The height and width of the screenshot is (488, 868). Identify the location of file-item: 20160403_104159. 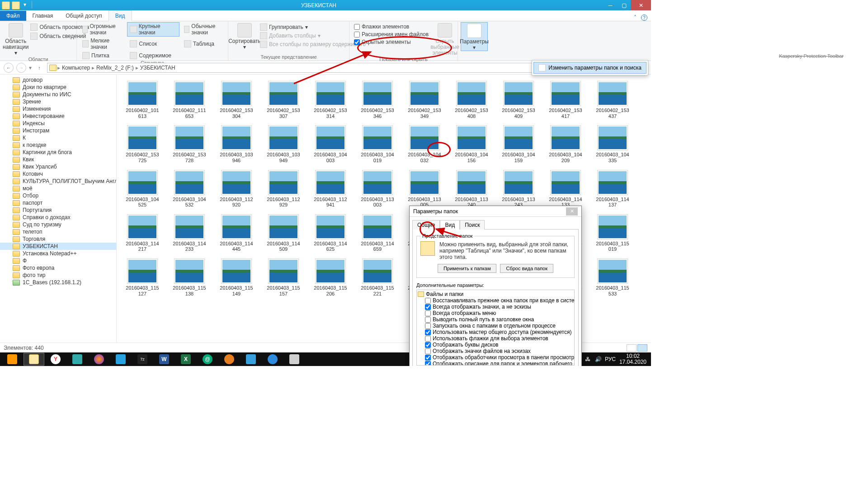
(519, 144).